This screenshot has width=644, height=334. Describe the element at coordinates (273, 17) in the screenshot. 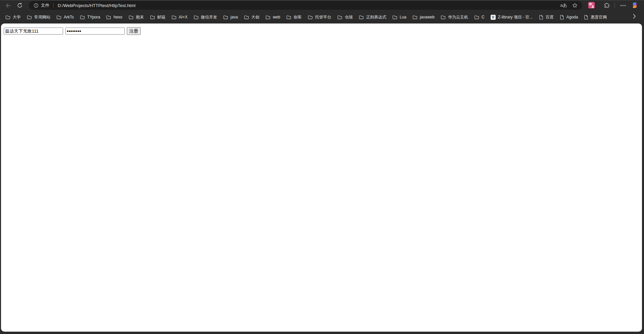

I see `bookmark-item: web` at that location.